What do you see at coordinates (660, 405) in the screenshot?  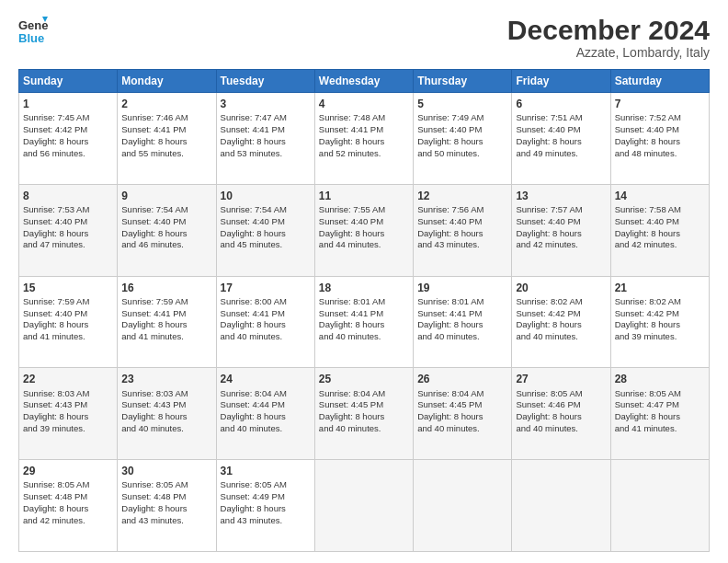 I see `day-info-line: Sunset: 4:47 PM` at bounding box center [660, 405].